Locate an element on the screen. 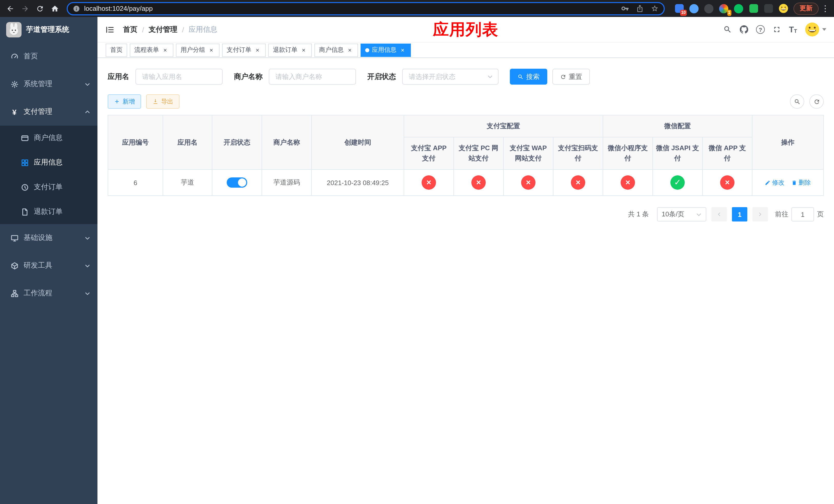  sidebar-logo: 芋道管理系统 is located at coordinates (49, 30).